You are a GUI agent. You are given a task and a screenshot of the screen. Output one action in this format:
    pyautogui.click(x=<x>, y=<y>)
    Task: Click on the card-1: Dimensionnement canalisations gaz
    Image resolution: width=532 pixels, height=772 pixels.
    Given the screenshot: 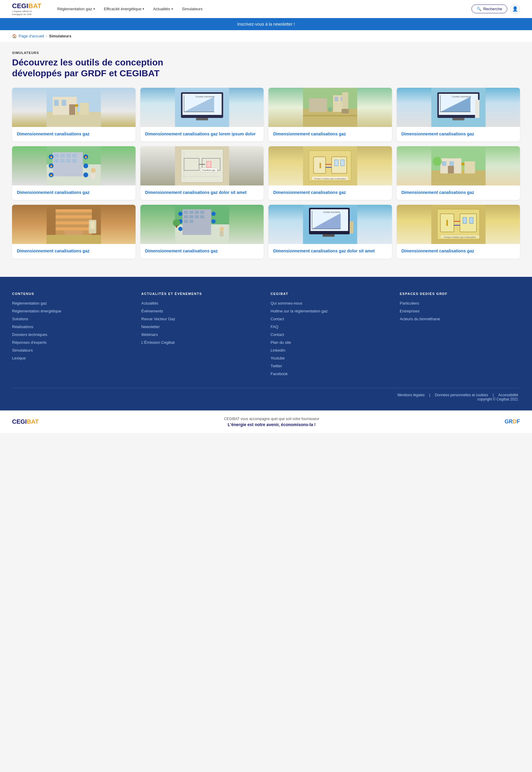 What is the action you would take?
    pyautogui.click(x=74, y=115)
    